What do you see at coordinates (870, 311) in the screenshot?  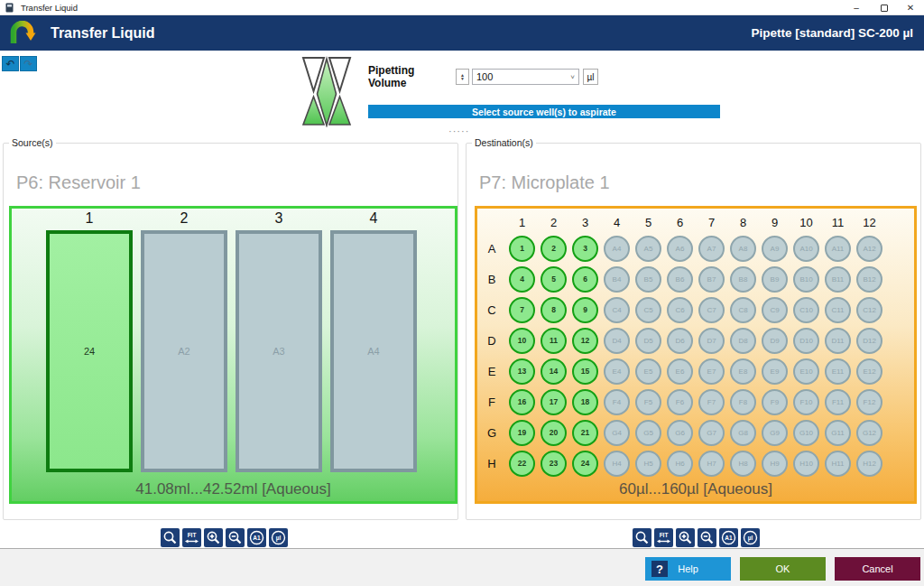 I see `well-C12: C12` at bounding box center [870, 311].